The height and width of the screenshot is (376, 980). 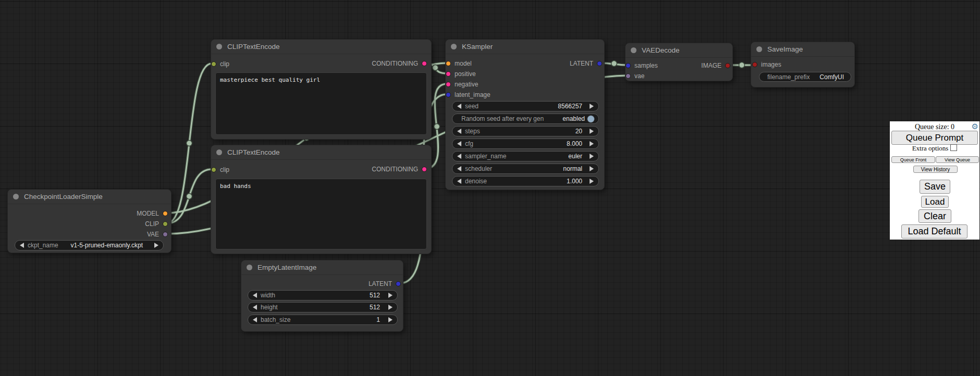 What do you see at coordinates (157, 234) in the screenshot?
I see `port-vae-output: VAE` at bounding box center [157, 234].